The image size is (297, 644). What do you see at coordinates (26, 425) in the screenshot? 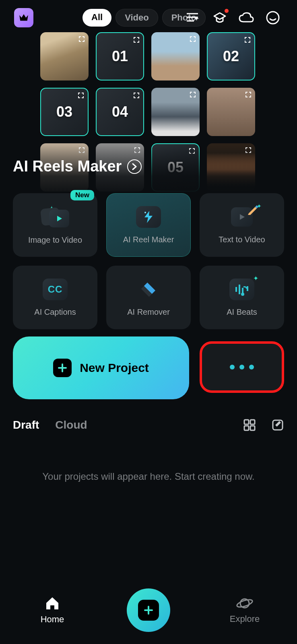
I see `tab-draft: Draft` at bounding box center [26, 425].